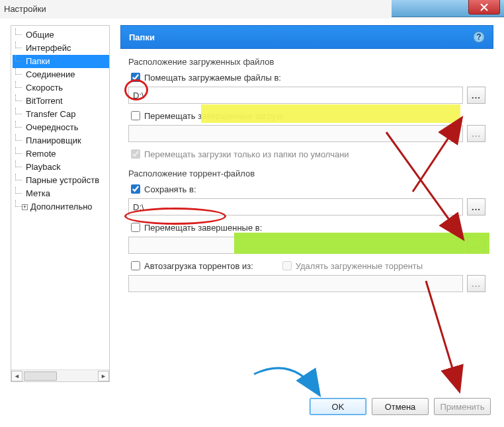 The image size is (504, 427). I want to click on sidebar-item-remote: Remote, so click(61, 154).